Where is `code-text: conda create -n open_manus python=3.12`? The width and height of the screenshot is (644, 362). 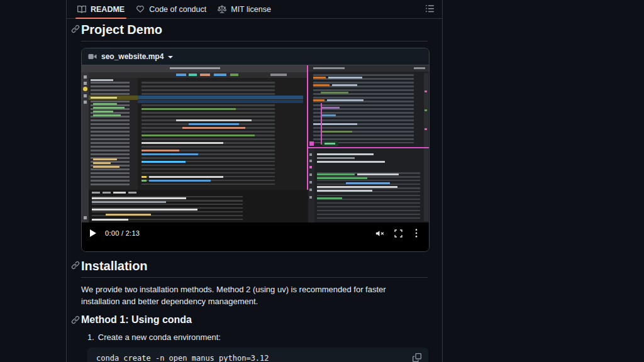 code-text: conda create -n open_manus python=3.12 is located at coordinates (182, 358).